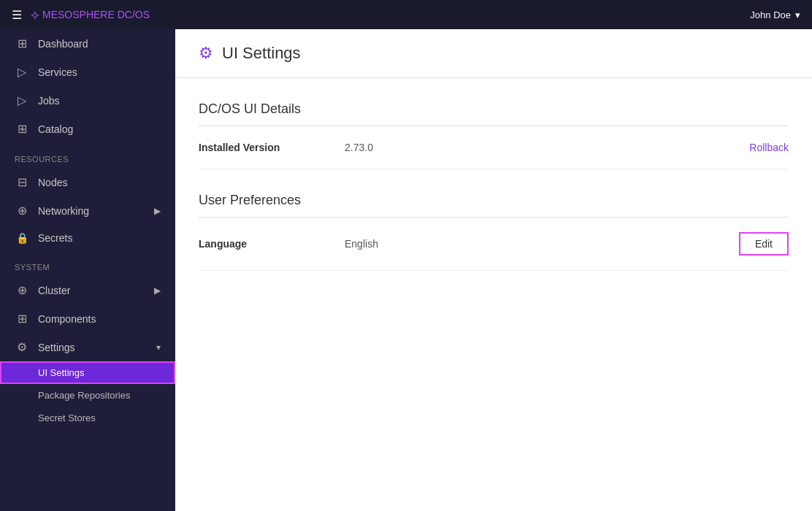 The width and height of the screenshot is (812, 511). Describe the element at coordinates (775, 15) in the screenshot. I see `user-menu: John Doe ▾` at that location.